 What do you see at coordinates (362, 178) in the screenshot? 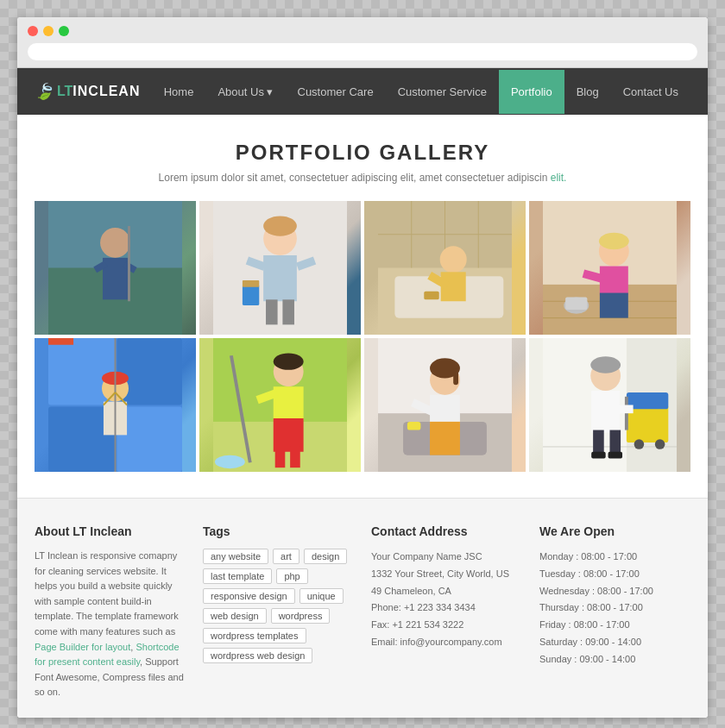
I see `gallery-subtitle: Lorem ipsum dolor sit amet, consectetuer…` at bounding box center [362, 178].